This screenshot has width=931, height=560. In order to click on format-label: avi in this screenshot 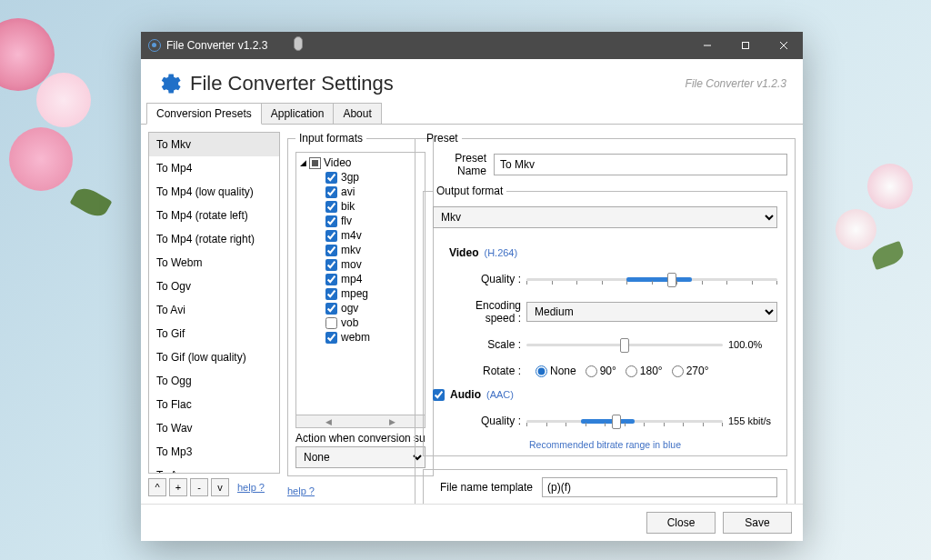, I will do `click(347, 192)`.